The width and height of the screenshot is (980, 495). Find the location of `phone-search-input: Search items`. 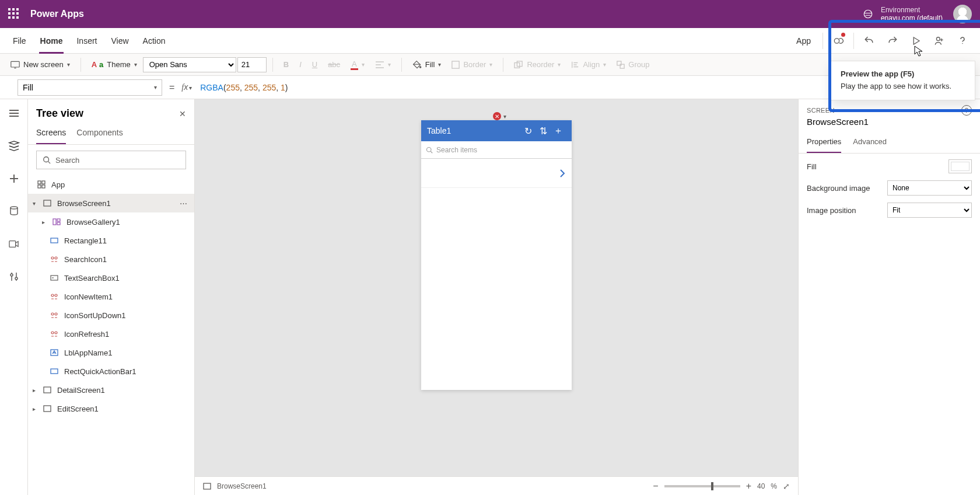

phone-search-input: Search items is located at coordinates (496, 150).